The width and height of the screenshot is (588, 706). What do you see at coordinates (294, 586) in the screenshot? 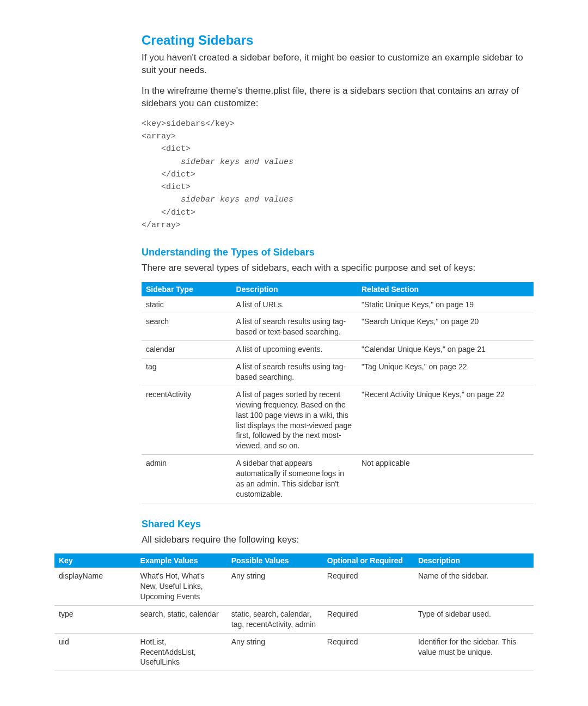
I see `table-row: displayNameWhat's Hot, What's New, Usefu…` at bounding box center [294, 586].